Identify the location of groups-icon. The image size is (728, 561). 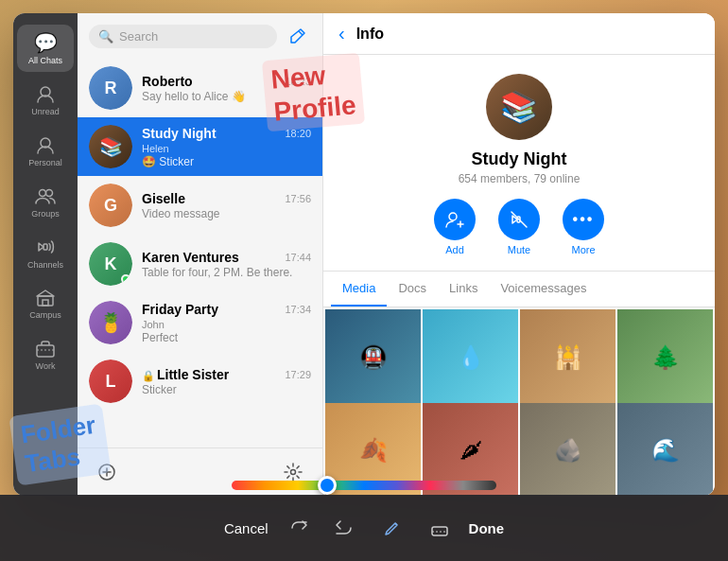
(45, 196).